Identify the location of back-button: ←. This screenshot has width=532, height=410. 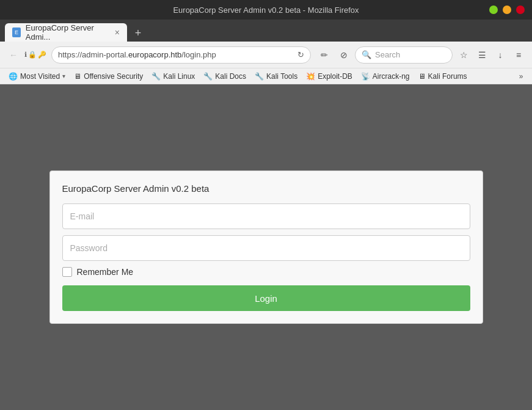
(13, 55).